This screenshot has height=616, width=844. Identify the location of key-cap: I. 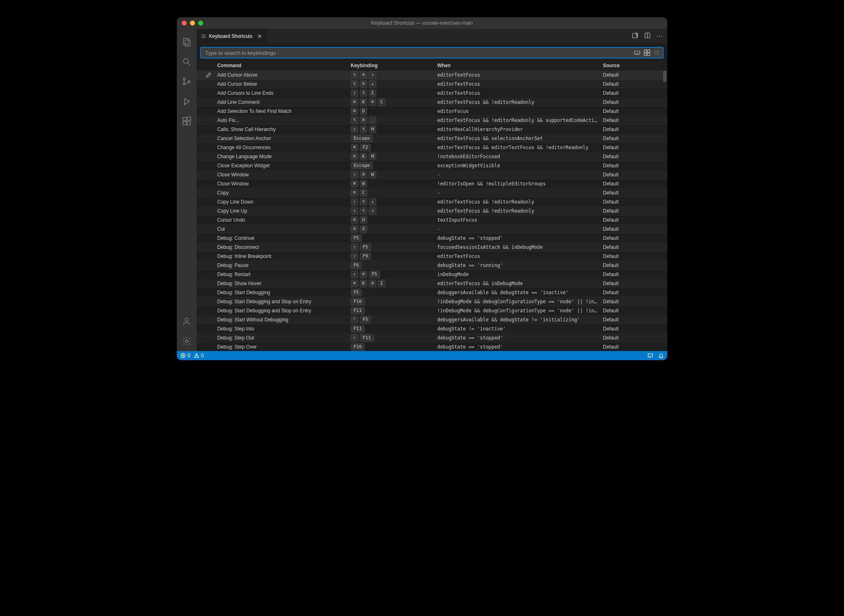
(373, 93).